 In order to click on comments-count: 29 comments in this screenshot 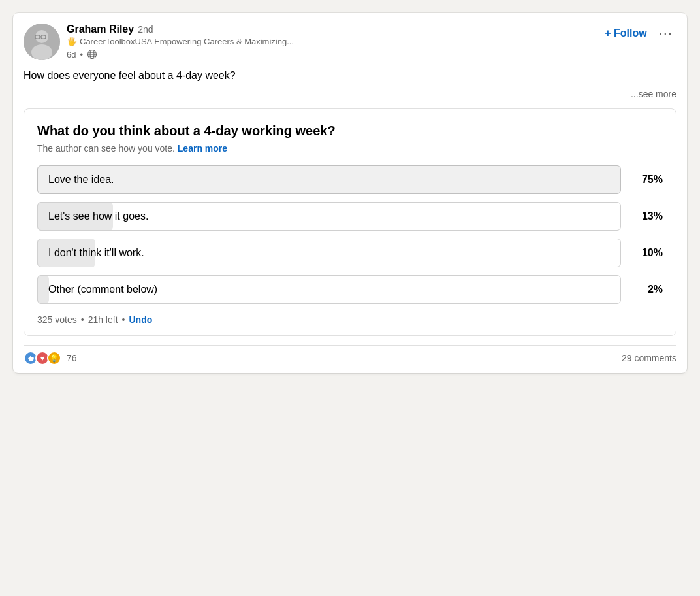, I will do `click(649, 358)`.